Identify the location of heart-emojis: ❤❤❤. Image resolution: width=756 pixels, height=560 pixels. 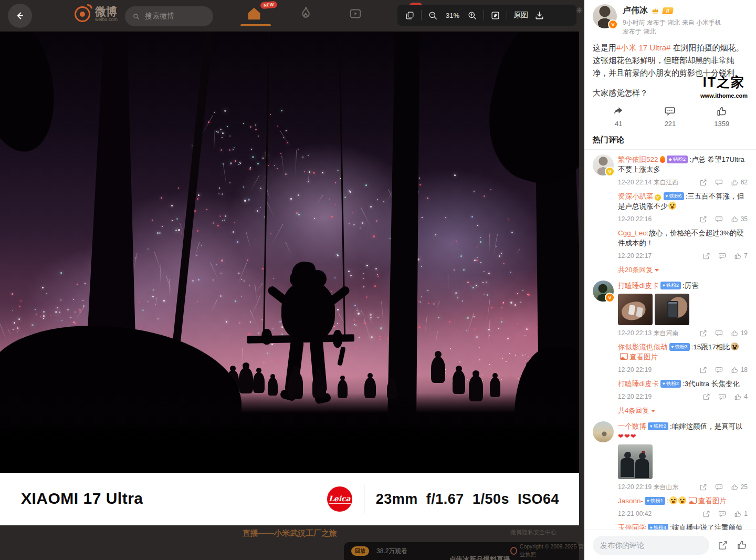
(627, 436).